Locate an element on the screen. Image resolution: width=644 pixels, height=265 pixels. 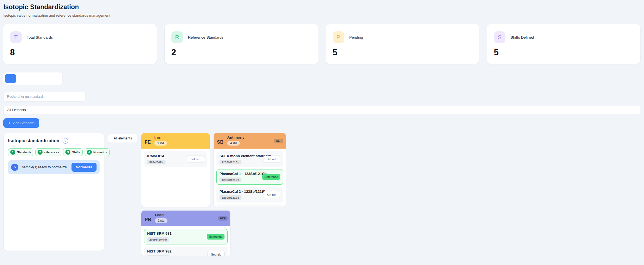
ready-text: sample(s) ready to normalize is located at coordinates (45, 167).